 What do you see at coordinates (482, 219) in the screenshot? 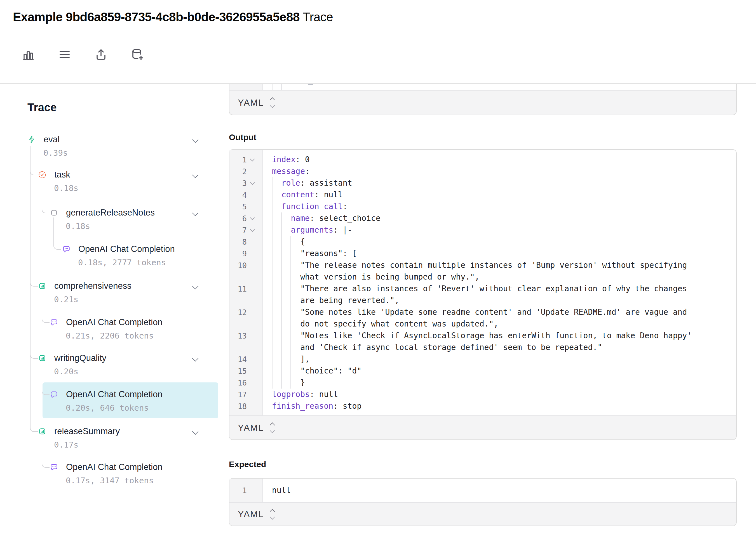
I see `code-line: name: select_choice` at bounding box center [482, 219].